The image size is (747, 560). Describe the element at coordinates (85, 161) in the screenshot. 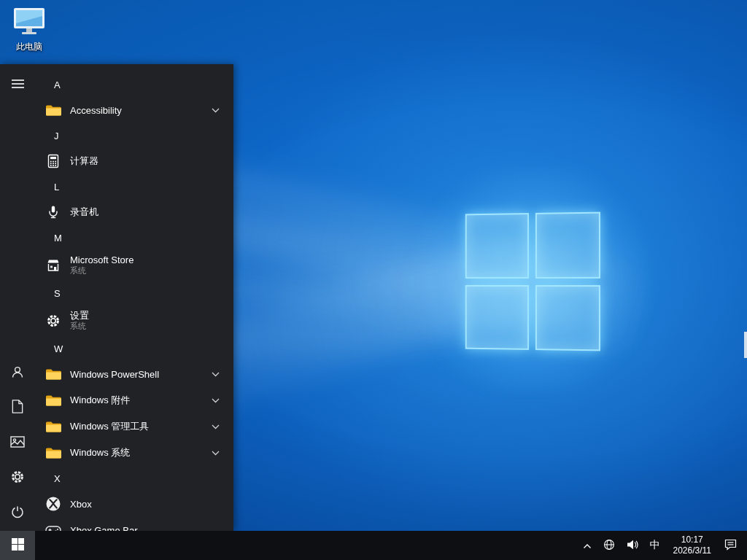

I see `app-item-label: 计算器` at that location.